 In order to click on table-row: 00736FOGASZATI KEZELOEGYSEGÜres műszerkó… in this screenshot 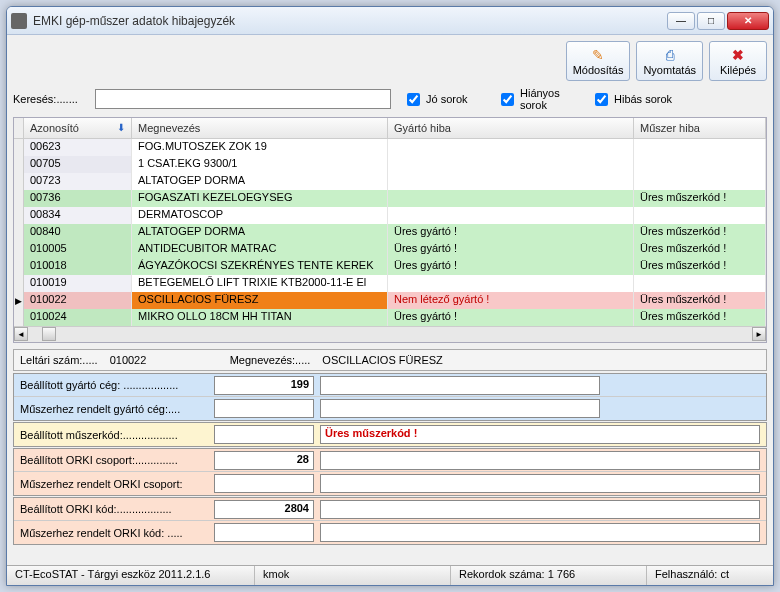, I will do `click(390, 198)`.